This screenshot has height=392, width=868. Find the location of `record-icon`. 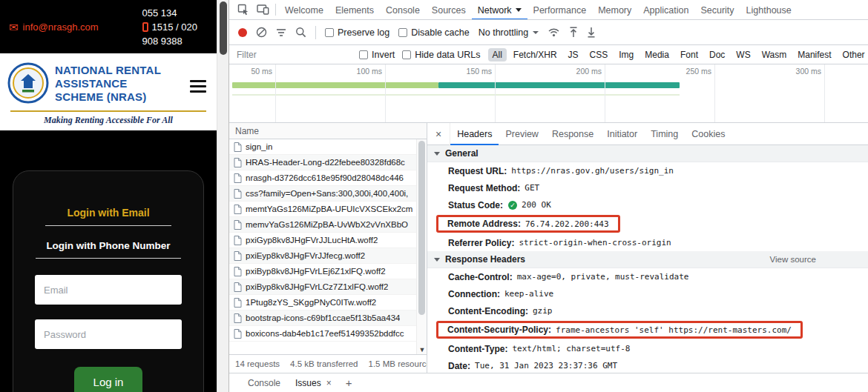

record-icon is located at coordinates (243, 33).